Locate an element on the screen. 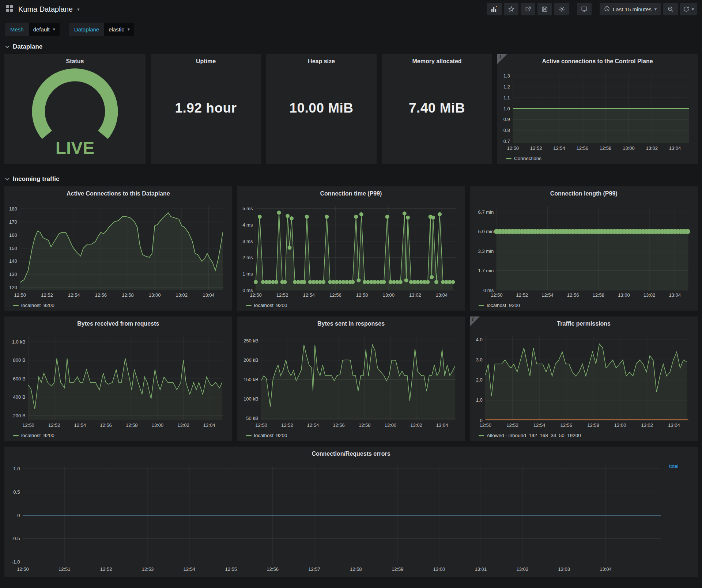 This screenshot has height=588, width=702. svg-text: 160 is located at coordinates (13, 235).